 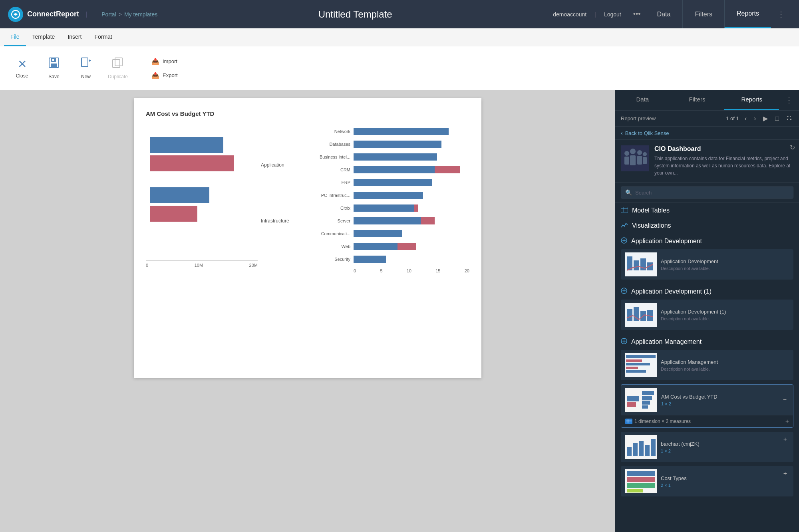 I want to click on group-app-dev-1: Application Development (1), so click(x=707, y=292).